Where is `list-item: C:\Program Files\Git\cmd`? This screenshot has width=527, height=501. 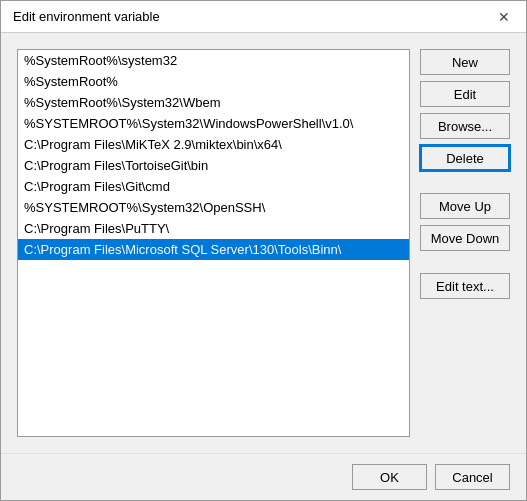
list-item: C:\Program Files\Git\cmd is located at coordinates (214, 186).